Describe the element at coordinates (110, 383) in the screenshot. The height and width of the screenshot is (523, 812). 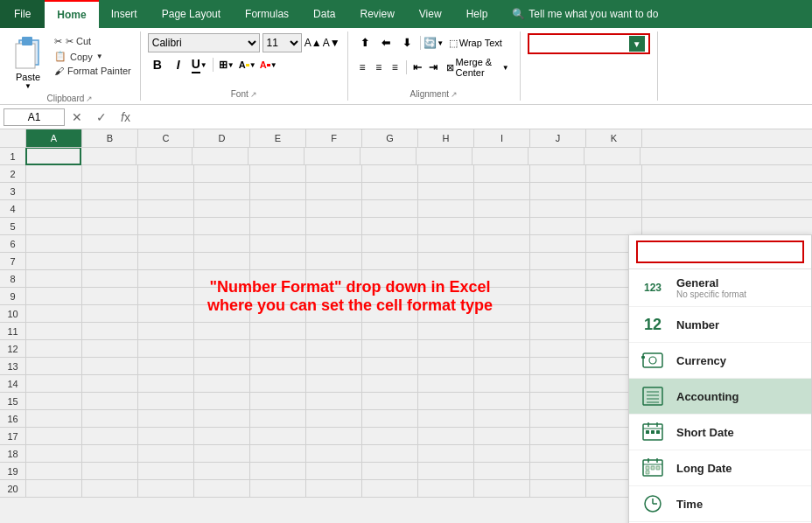
I see `cell-14B` at that location.